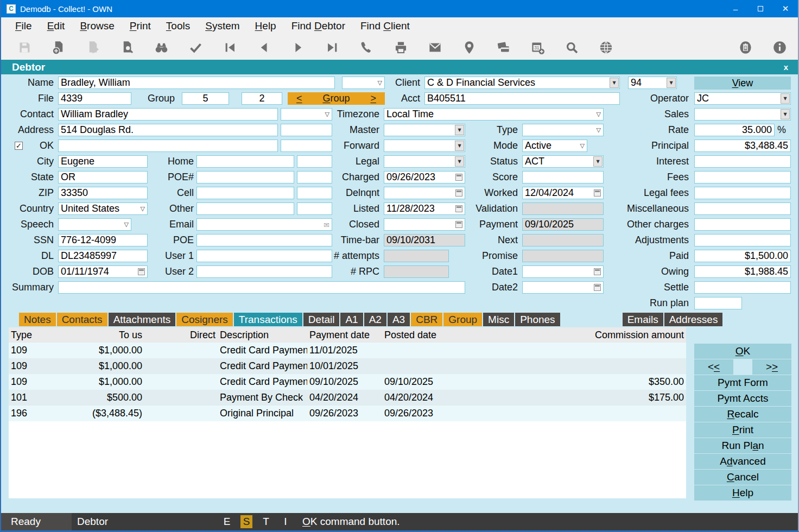  Describe the element at coordinates (318, 26) in the screenshot. I see `menu-item-find-debtor: Find Debtor` at that location.